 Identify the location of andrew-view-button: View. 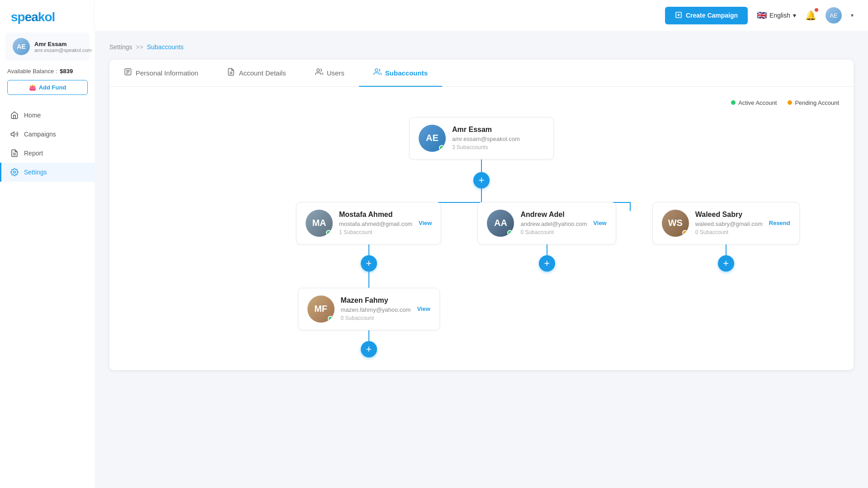
(599, 223).